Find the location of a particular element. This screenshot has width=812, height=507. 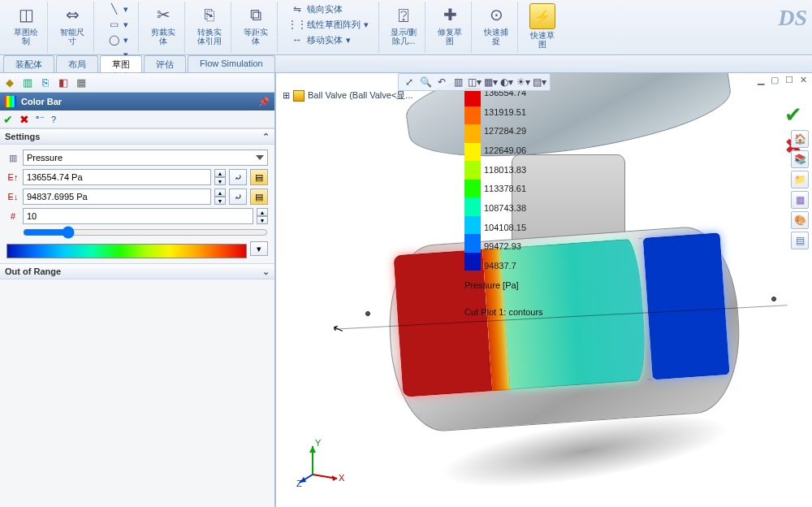

rapid-label: 快速草图 is located at coordinates (542, 40).